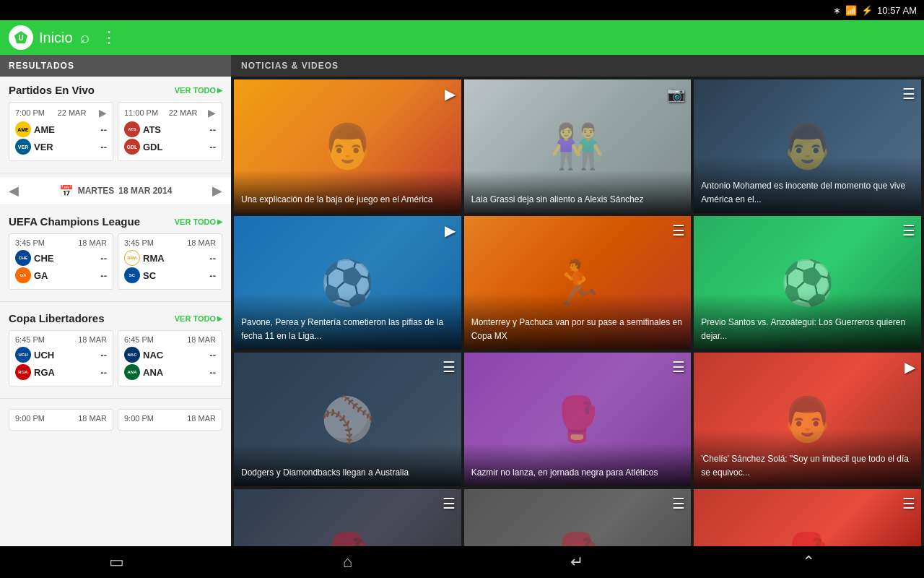  I want to click on date-value: 18 MAR 2014, so click(145, 191).